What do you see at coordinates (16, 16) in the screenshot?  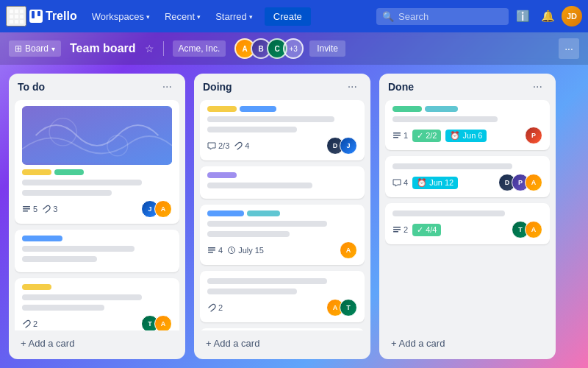 I see `grid-menu-button` at bounding box center [16, 16].